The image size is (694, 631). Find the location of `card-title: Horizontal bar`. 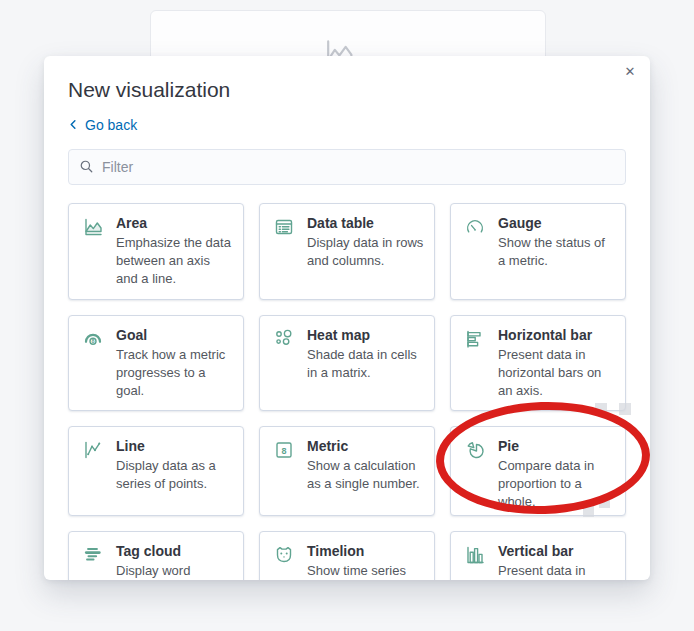

card-title: Horizontal bar is located at coordinates (556, 335).